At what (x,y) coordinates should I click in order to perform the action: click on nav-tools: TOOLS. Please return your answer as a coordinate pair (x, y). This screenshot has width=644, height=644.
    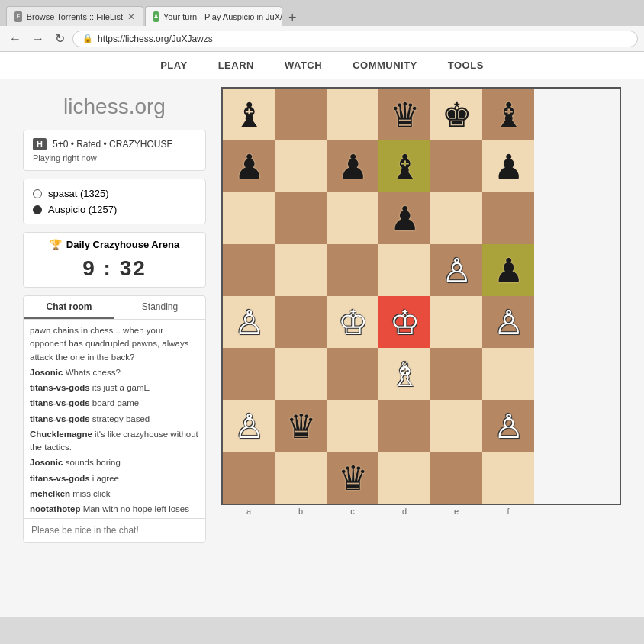
    Looking at the image, I should click on (465, 66).